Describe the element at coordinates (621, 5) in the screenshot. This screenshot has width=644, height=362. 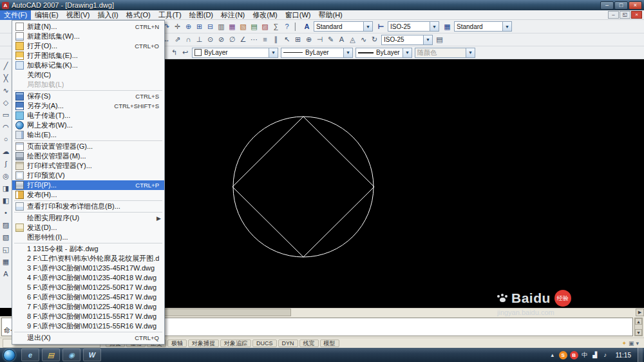
I see `maximize-button: □` at that location.